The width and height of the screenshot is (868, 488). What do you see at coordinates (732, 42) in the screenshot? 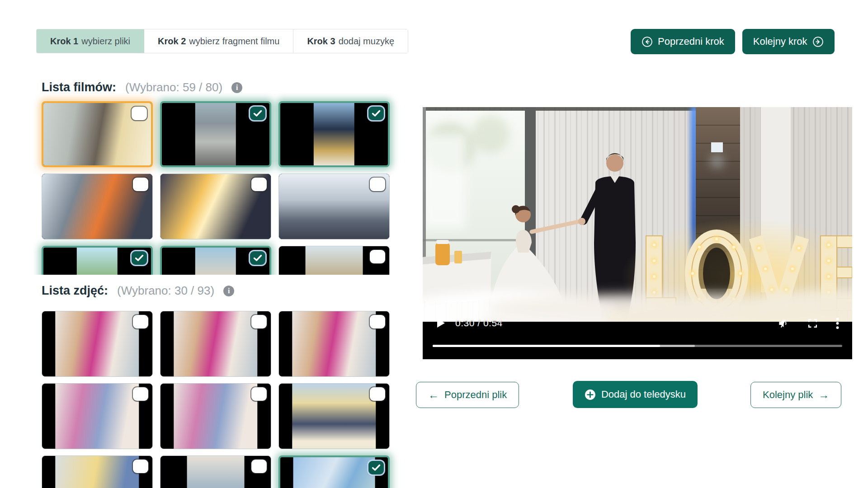
I see `step-nav-buttons: Poprzedni krok Kolejny krok` at bounding box center [732, 42].